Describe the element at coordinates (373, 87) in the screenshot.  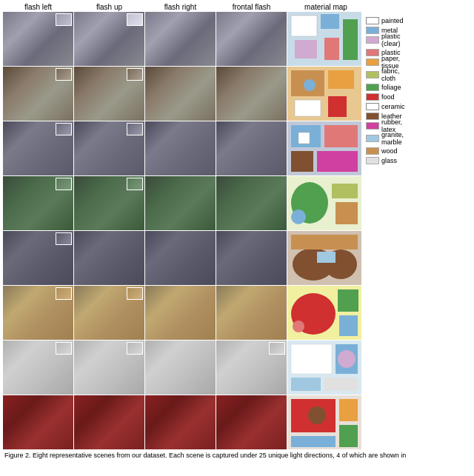
I see `legend-color-foliage` at that location.